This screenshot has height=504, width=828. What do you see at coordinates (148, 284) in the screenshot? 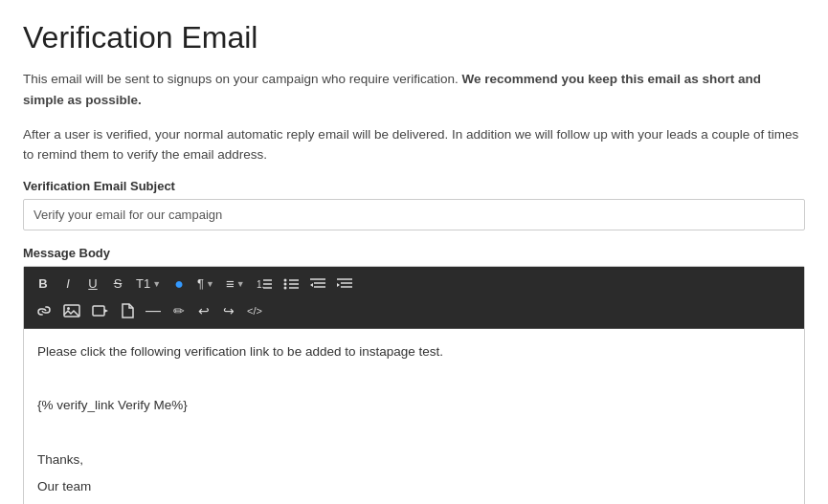
I see `text-style-button: T1▼` at bounding box center [148, 284].